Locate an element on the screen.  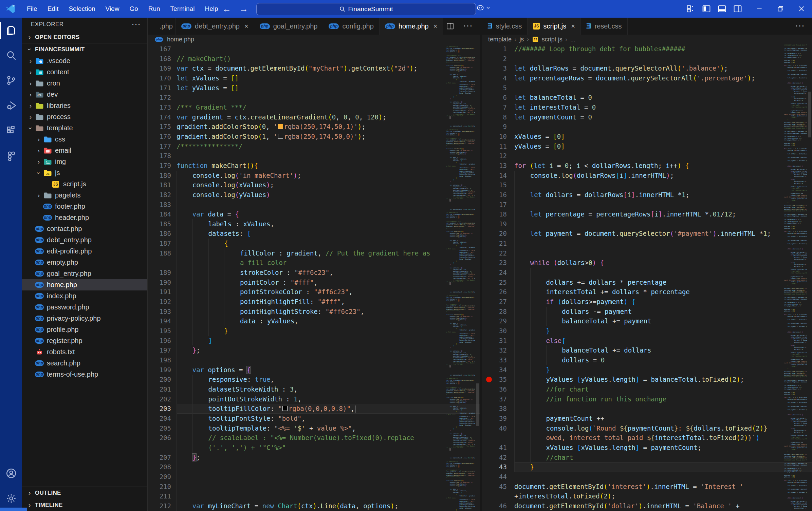
tab-config.php: phpconfig.php is located at coordinates (351, 26).